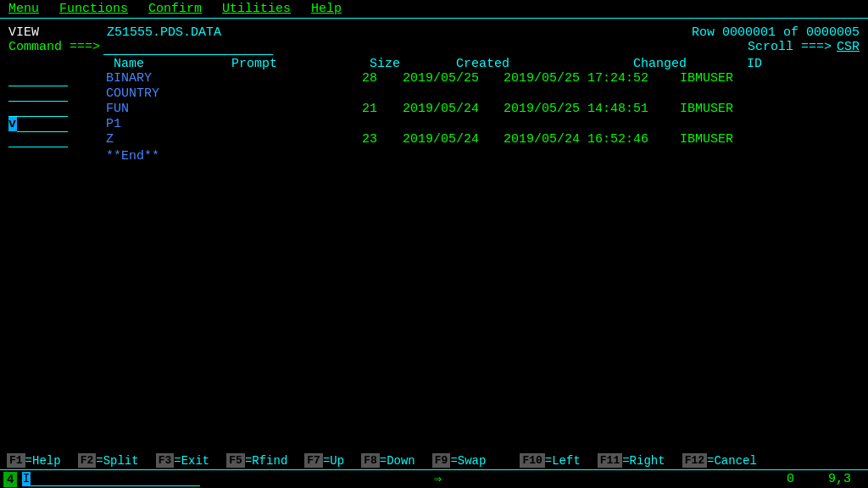  Describe the element at coordinates (236, 461) in the screenshot. I see `fkey-f5-box: F5` at that location.